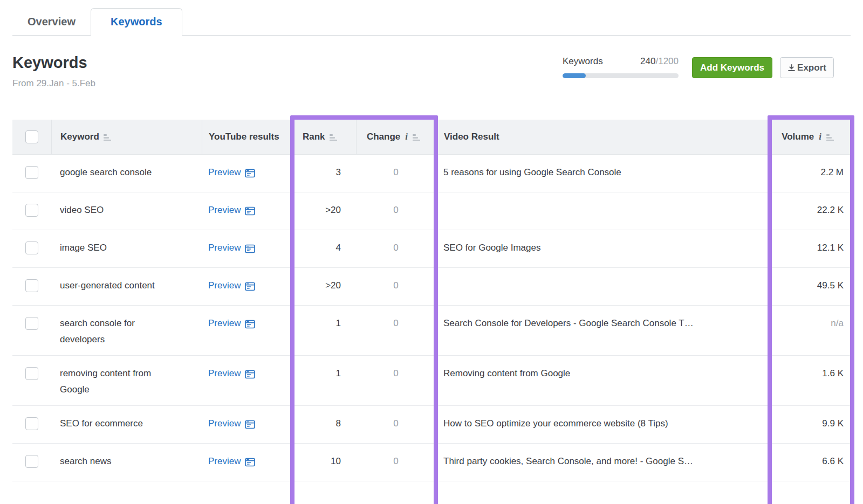  Describe the element at coordinates (126, 425) in the screenshot. I see `keyword-cell: SEO for ecommerce` at that location.